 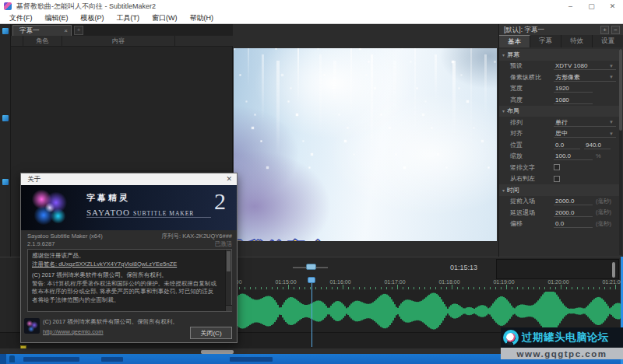 I want to click on about-banner: 字幕精灵 SAYATOOSUBTITLE MAKER 2, so click(x=129, y=208).